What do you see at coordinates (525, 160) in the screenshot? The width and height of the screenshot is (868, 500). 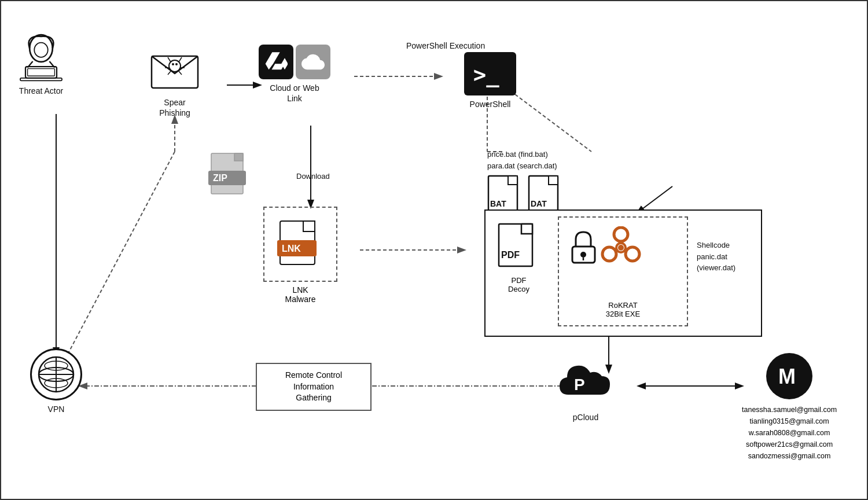 I see `bat-dat-label: price.bat (find.bat) para.dat (search.da…` at bounding box center [525, 160].